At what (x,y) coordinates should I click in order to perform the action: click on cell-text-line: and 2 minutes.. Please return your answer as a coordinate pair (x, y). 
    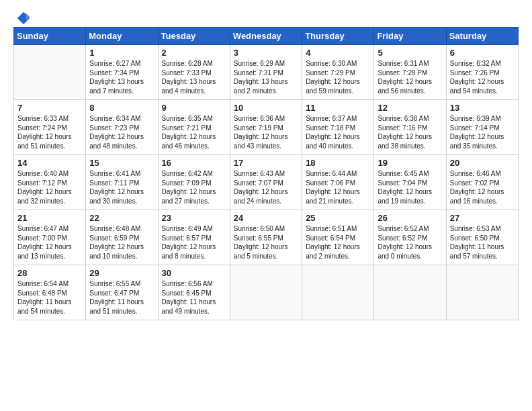
    Looking at the image, I should click on (266, 91).